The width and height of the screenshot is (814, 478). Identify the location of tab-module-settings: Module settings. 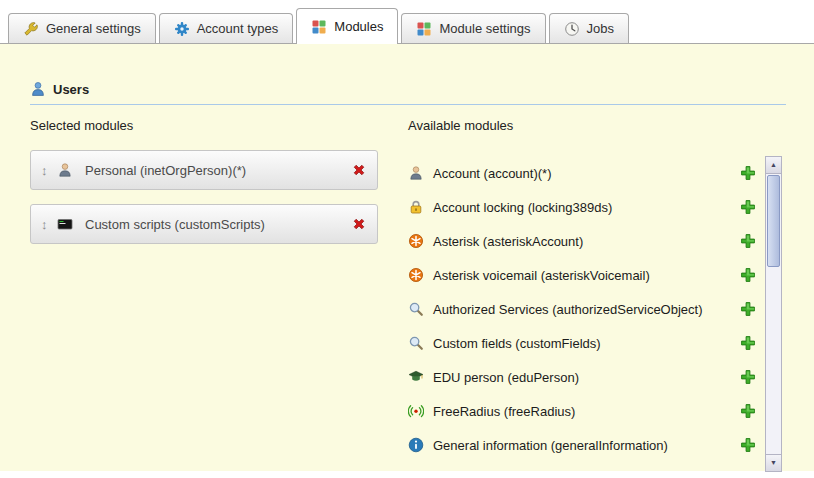
(473, 28).